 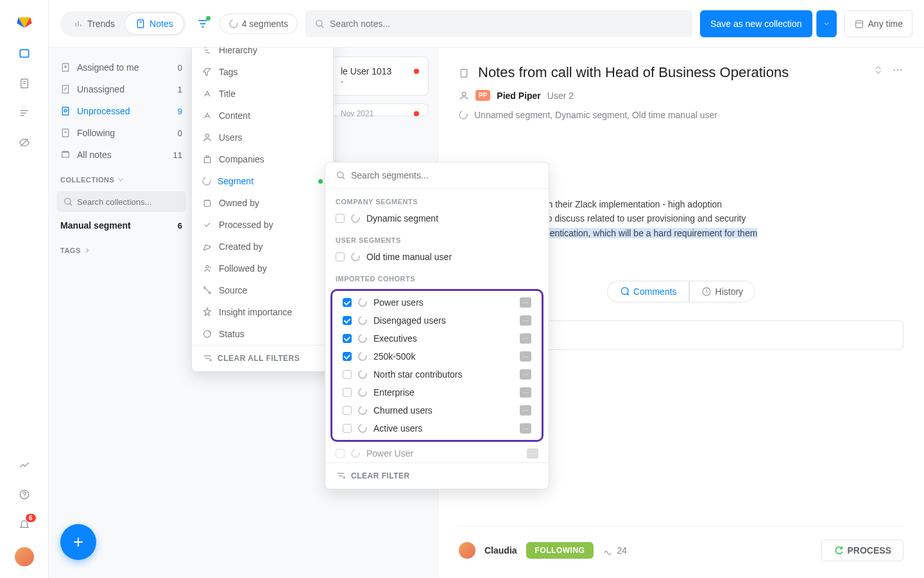 What do you see at coordinates (437, 356) in the screenshot?
I see `segment-option: 250k-500k⋯` at bounding box center [437, 356].